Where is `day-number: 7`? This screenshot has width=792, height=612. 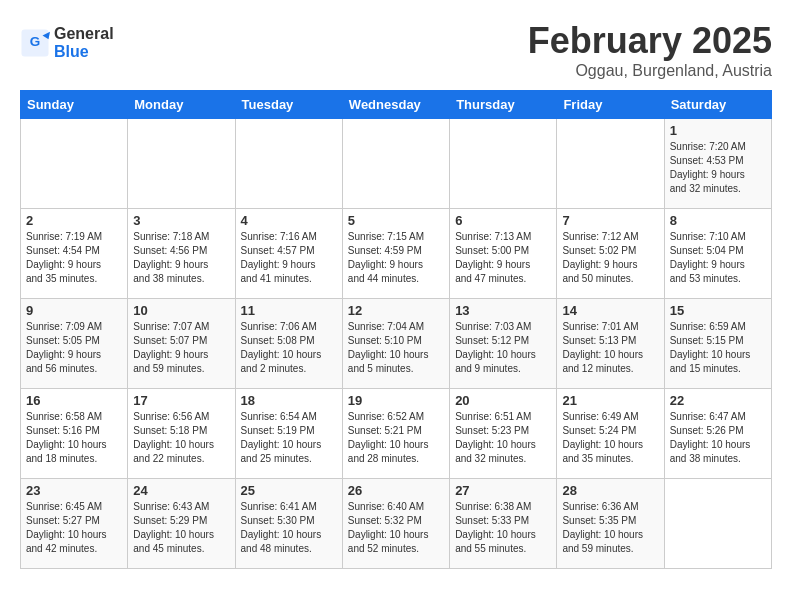 day-number: 7 is located at coordinates (610, 220).